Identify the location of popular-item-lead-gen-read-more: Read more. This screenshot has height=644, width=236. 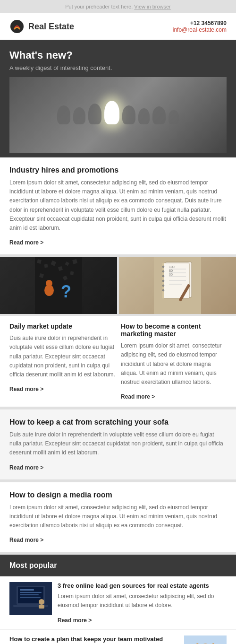
(75, 620).